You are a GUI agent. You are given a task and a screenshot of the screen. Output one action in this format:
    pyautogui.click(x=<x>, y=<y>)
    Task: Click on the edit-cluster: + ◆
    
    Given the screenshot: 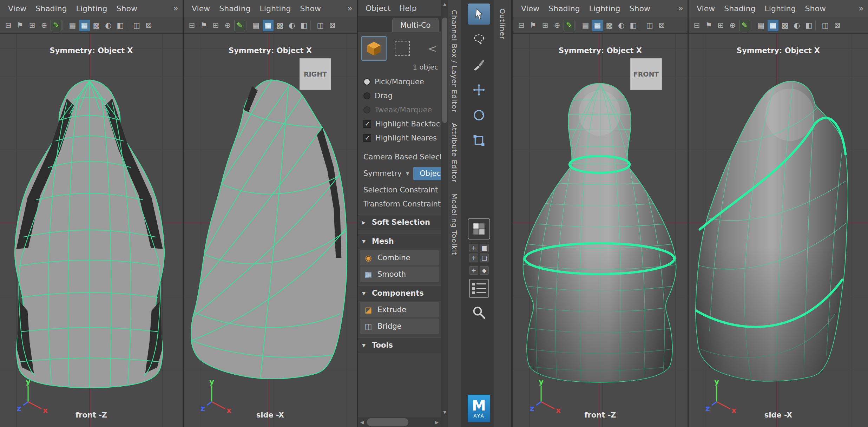 What is the action you would take?
    pyautogui.click(x=479, y=270)
    